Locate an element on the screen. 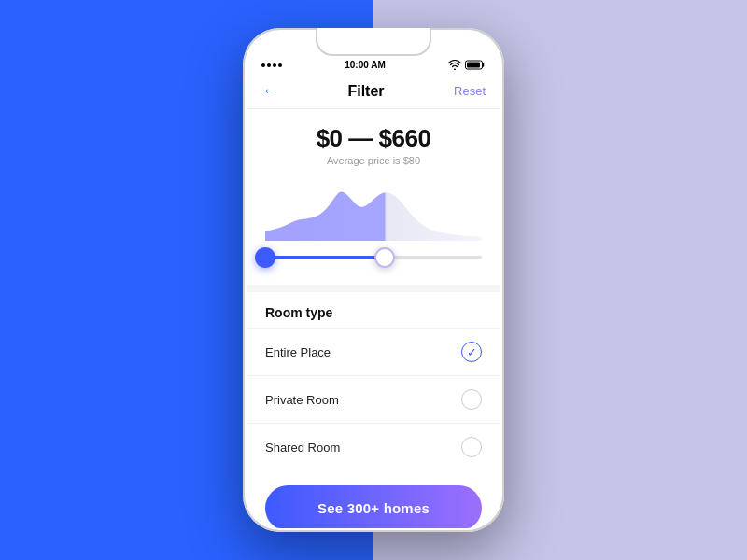 This screenshot has height=560, width=747. price-section: $0 — $660 Average price is $80 is located at coordinates (374, 138).